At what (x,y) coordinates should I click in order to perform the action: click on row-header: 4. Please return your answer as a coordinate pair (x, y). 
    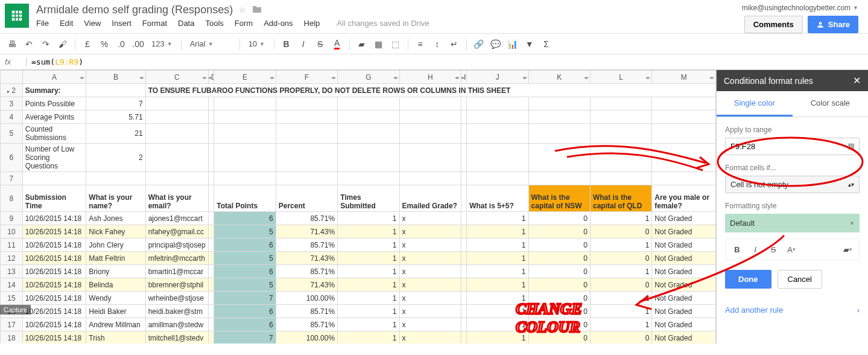
    Looking at the image, I should click on (12, 117).